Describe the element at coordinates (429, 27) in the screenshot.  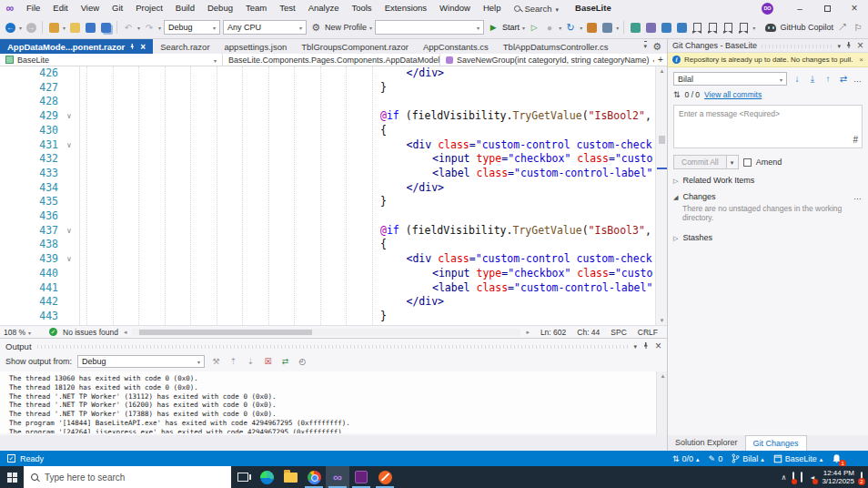
I see `startup-item-select` at that location.